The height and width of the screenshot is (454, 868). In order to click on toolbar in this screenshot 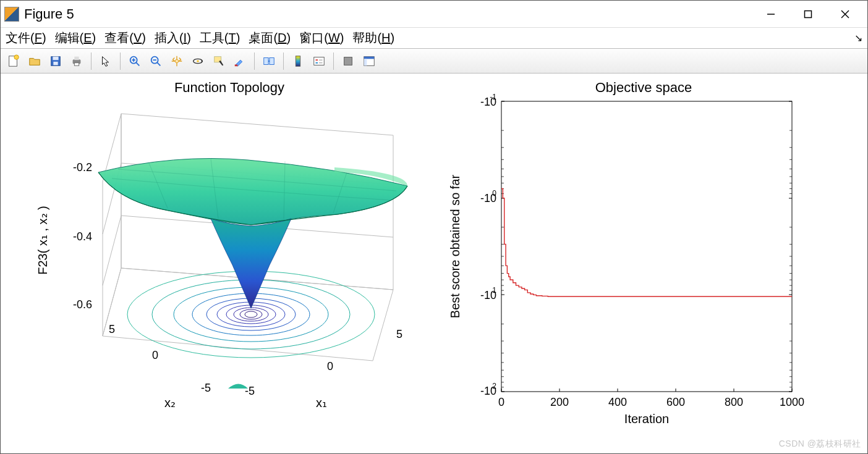, I will do `click(434, 61)`.